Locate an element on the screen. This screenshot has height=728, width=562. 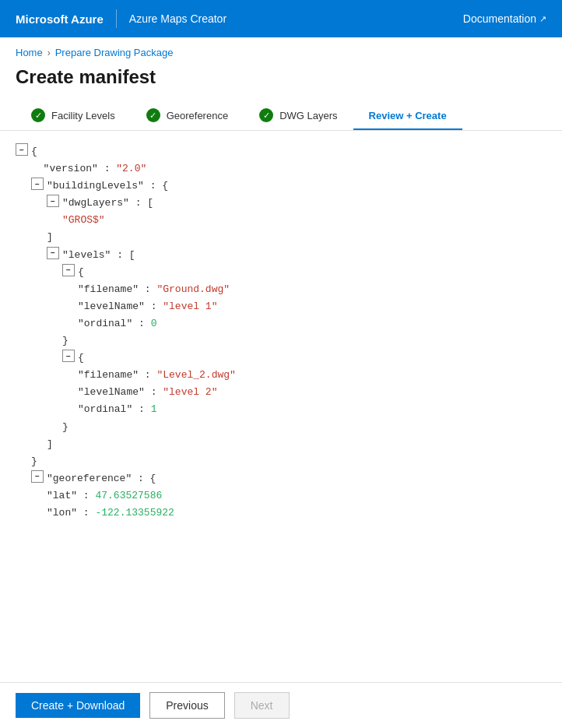
level2-open: − { is located at coordinates (304, 358).